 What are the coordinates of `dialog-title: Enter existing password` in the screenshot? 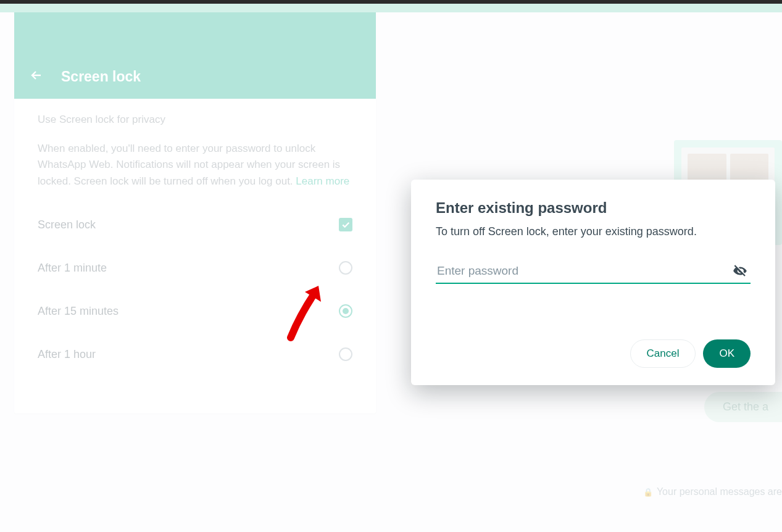 It's located at (593, 208).